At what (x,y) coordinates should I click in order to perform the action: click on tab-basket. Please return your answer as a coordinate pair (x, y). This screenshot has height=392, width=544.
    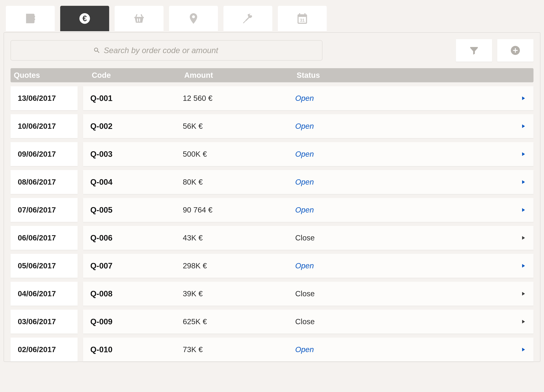
    Looking at the image, I should click on (139, 18).